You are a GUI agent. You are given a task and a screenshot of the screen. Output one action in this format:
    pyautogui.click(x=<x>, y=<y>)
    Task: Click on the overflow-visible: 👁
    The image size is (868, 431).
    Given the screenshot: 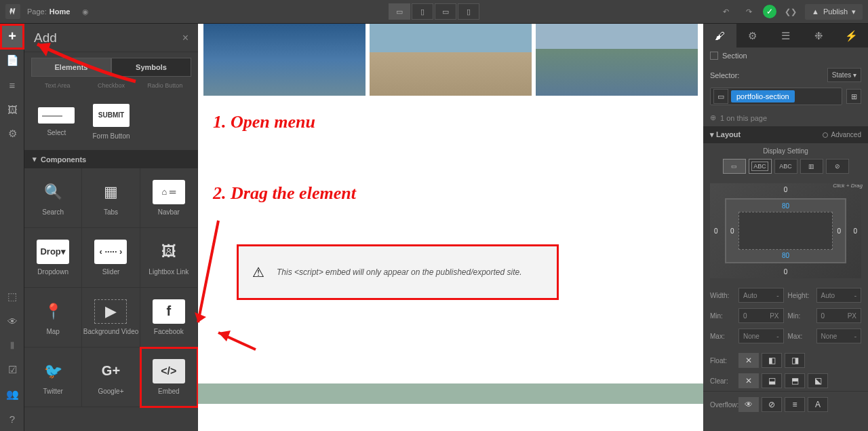 What is the action you would take?
    pyautogui.click(x=749, y=405)
    